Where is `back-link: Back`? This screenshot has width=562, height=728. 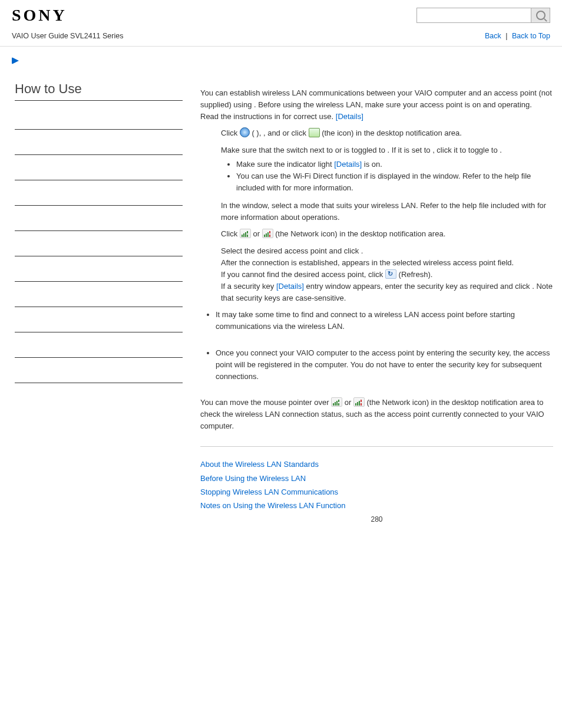
back-link: Back is located at coordinates (493, 36).